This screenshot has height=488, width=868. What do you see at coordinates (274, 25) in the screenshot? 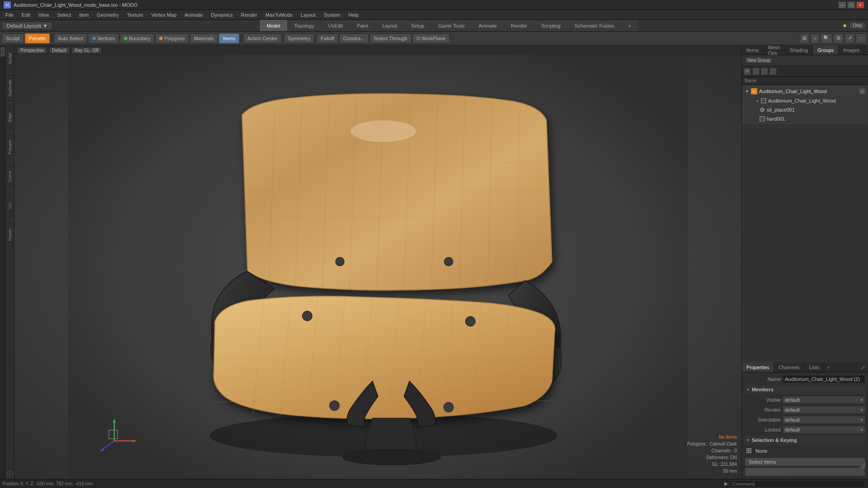
I see `tab-model: Model` at bounding box center [274, 25].